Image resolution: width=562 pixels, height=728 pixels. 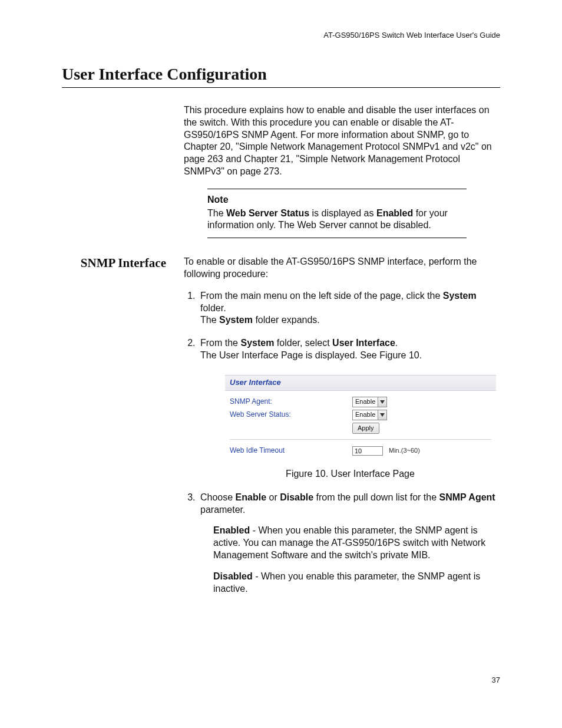 What do you see at coordinates (337, 213) in the screenshot?
I see `note-block: Note The Web Server Status is displayed …` at bounding box center [337, 213].